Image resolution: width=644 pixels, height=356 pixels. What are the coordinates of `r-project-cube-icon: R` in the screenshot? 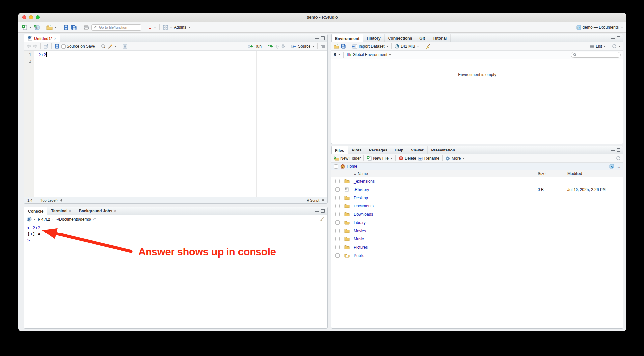 It's located at (612, 166).